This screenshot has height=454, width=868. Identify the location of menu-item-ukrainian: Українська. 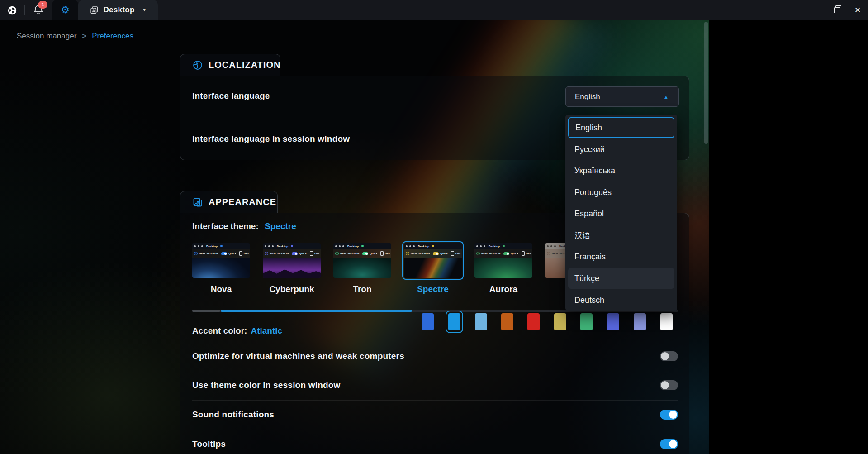
(621, 171).